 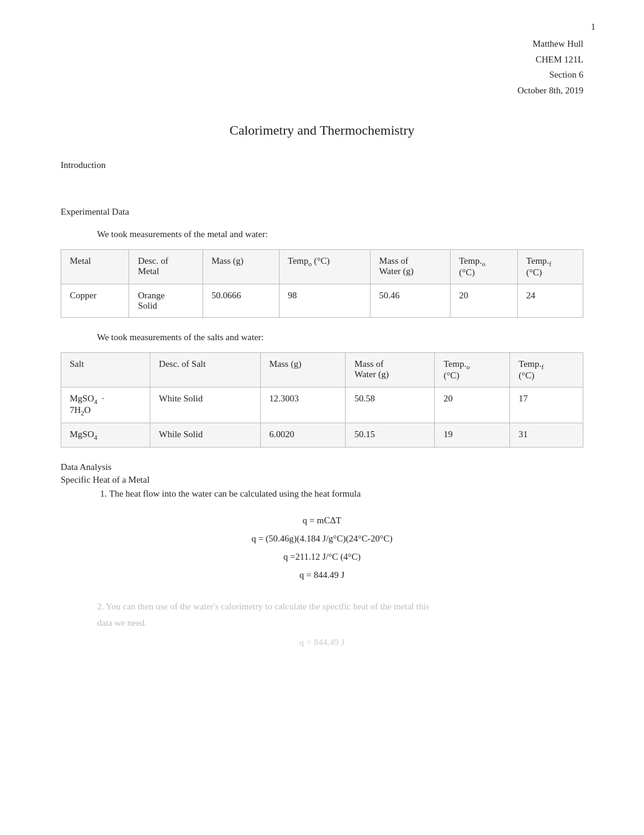 What do you see at coordinates (391, 405) in the screenshot?
I see `salt-row1-mass-water: 50.58` at bounding box center [391, 405].